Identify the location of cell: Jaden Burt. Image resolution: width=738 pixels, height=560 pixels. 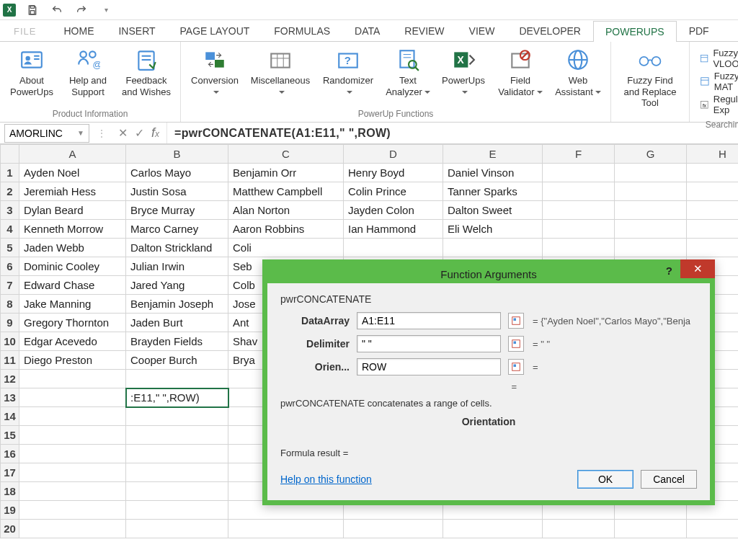
(177, 323).